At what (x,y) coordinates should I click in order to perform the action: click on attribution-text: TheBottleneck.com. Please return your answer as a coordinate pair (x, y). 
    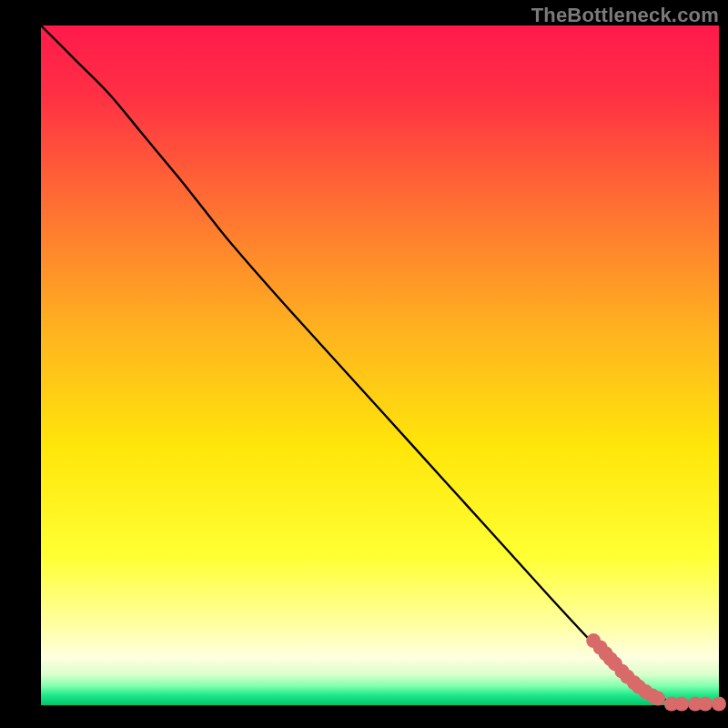
    Looking at the image, I should click on (625, 15).